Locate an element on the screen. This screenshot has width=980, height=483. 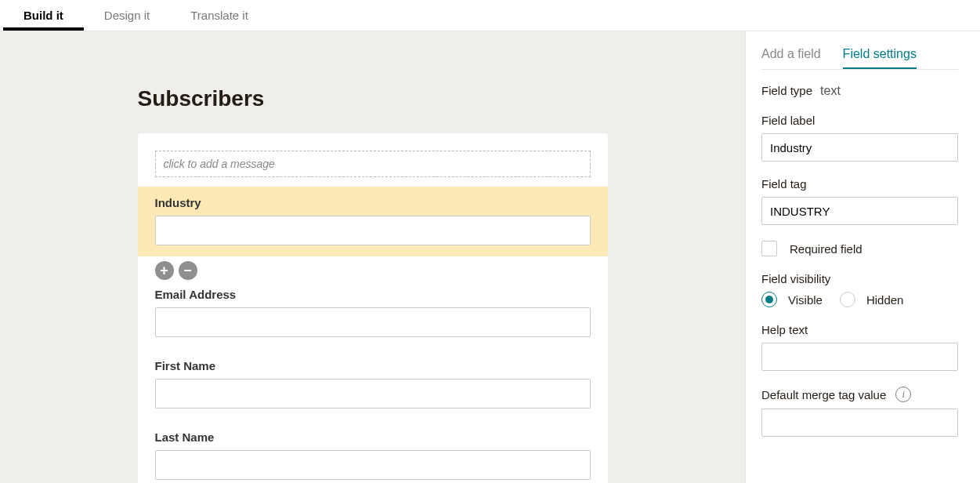
field-tag-label: Field tag is located at coordinates (860, 183).